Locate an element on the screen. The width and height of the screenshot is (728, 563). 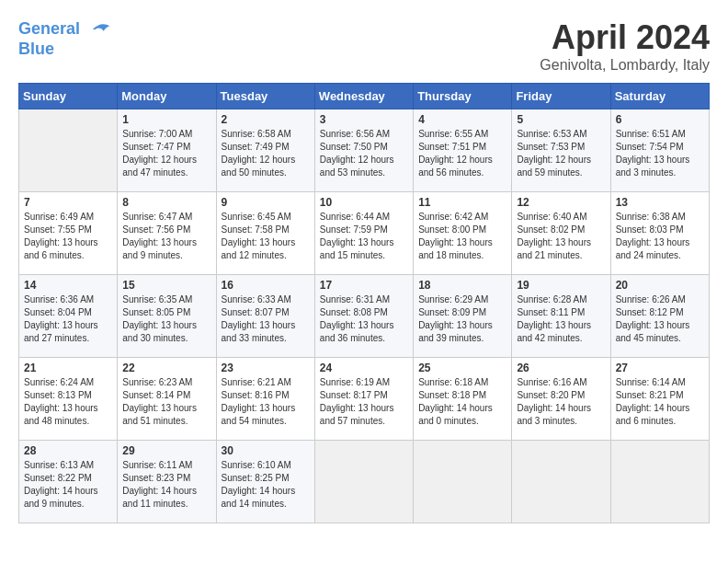
calendar-week-row: 28Sunrise: 6:13 AMSunset: 8:22 PMDayligh… is located at coordinates (364, 482).